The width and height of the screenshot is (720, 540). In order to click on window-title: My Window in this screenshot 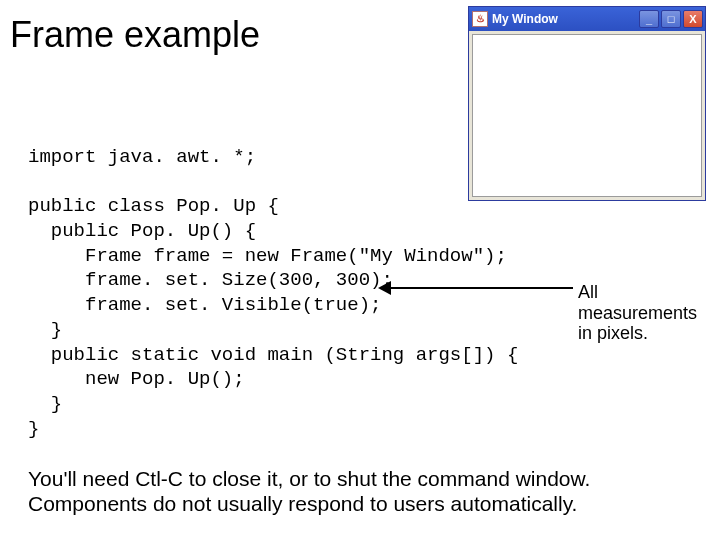, I will do `click(564, 19)`.